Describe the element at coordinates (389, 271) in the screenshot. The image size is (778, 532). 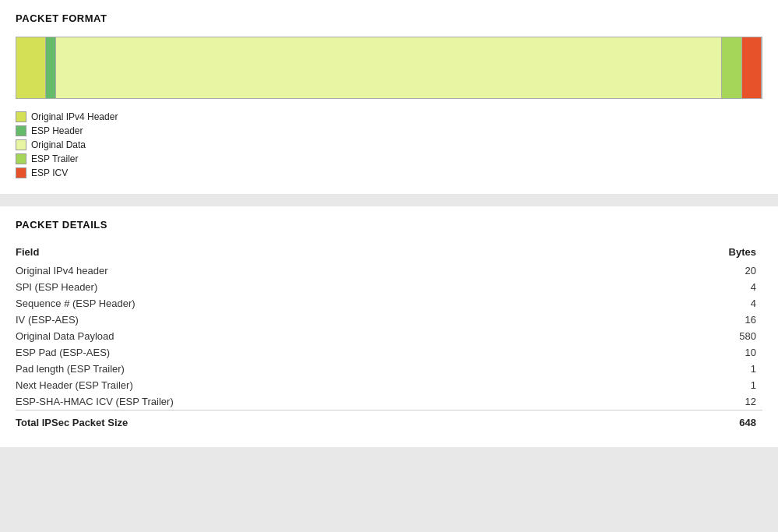
I see `table-row: Original IPv4 header20` at that location.